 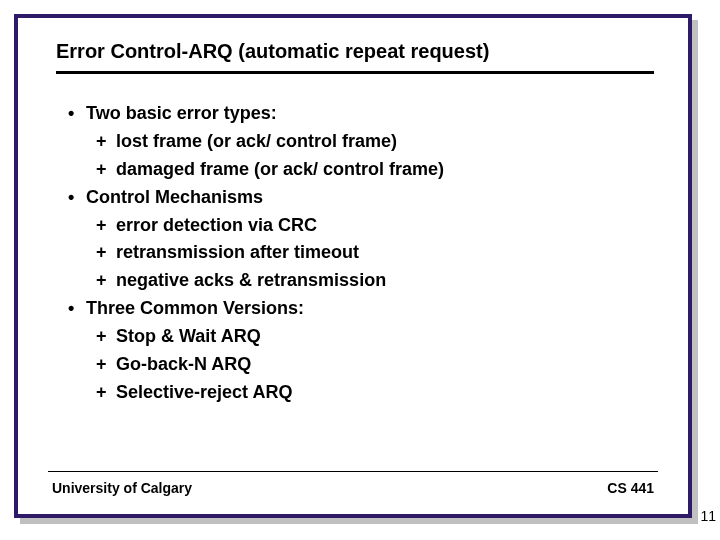 I want to click on bullet-level2: error detection via CRC, so click(x=374, y=226).